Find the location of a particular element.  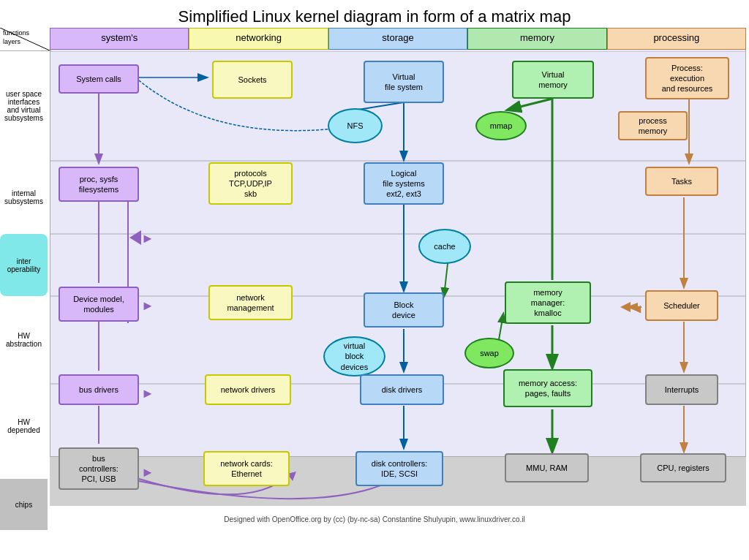

main-title: Simplified Linux kernel diagram in form … is located at coordinates (374, 15).